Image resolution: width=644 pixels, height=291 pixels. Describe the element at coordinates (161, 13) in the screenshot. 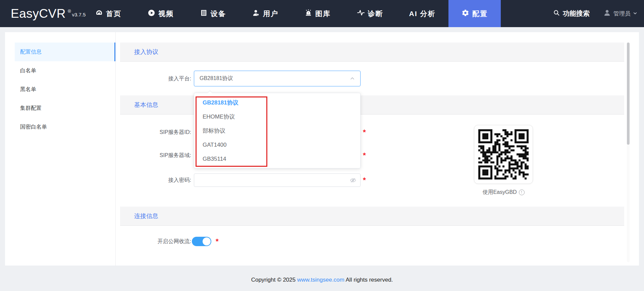

I see `nav-item-video: 视频` at that location.